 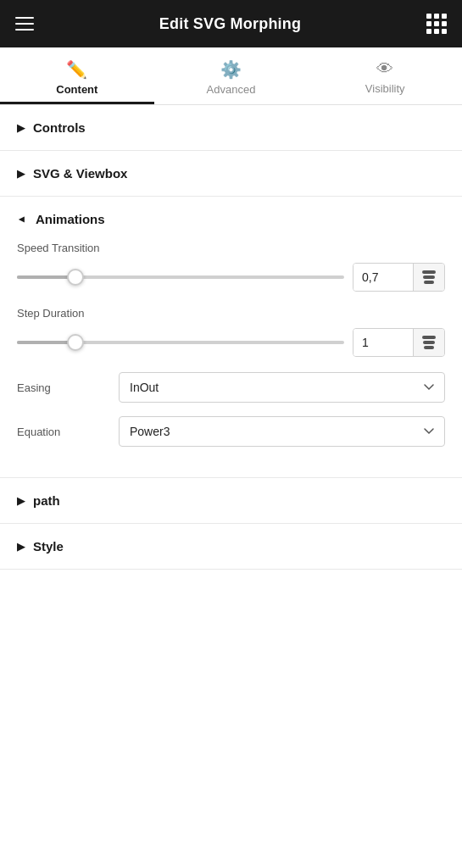 What do you see at coordinates (281, 387) in the screenshot?
I see `easing-select: InOut In Out None` at bounding box center [281, 387].